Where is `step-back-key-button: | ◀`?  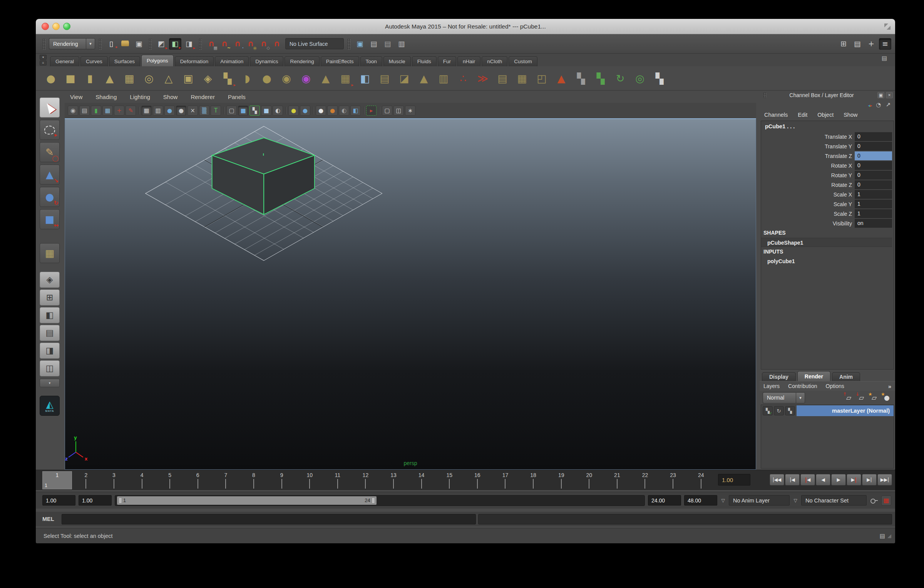
step-back-key-button: | ◀ is located at coordinates (808, 480).